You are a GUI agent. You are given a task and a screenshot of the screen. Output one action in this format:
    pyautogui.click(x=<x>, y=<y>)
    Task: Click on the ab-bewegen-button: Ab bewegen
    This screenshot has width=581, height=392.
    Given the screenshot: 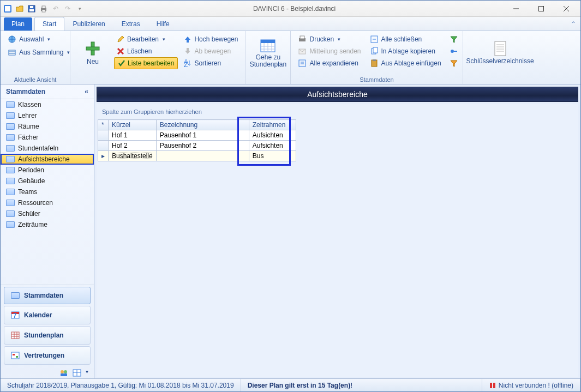 What is the action you would take?
    pyautogui.click(x=211, y=51)
    